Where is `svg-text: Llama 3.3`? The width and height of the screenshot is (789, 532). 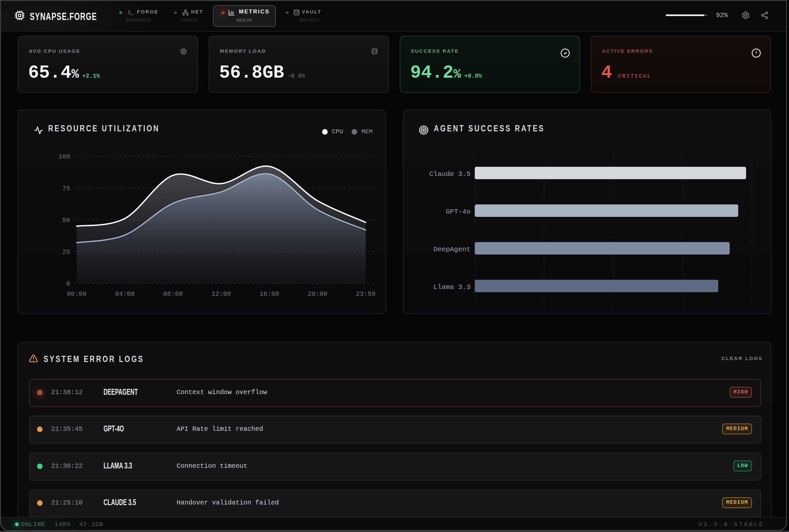
svg-text: Llama 3.3 is located at coordinates (452, 287).